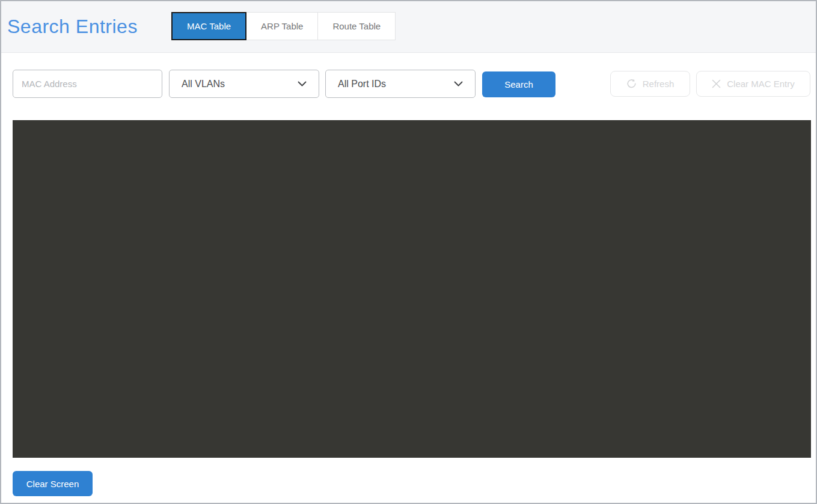  What do you see at coordinates (209, 26) in the screenshot?
I see `tab-mac-table: MAC Table` at bounding box center [209, 26].